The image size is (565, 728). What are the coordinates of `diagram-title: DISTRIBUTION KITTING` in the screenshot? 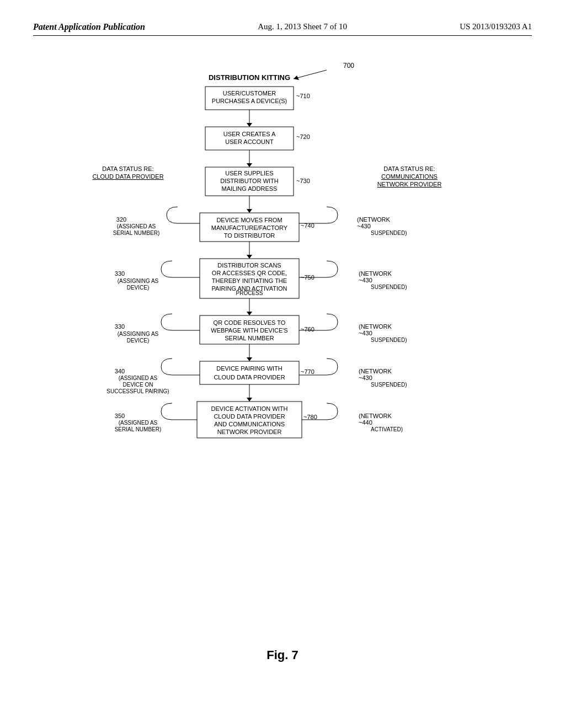 It's located at (249, 77).